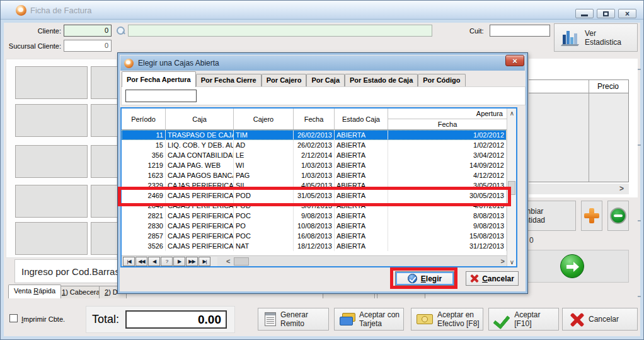 Image resolution: width=644 pixels, height=340 pixels. Describe the element at coordinates (314, 206) in the screenshot. I see `cell-fecha: 5/07/2013` at that location.